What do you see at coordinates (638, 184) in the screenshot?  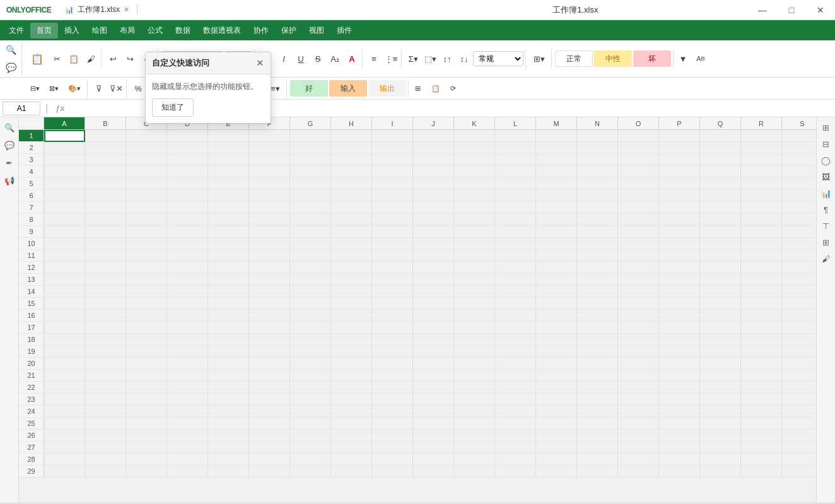 I see `cell-O5` at bounding box center [638, 184].